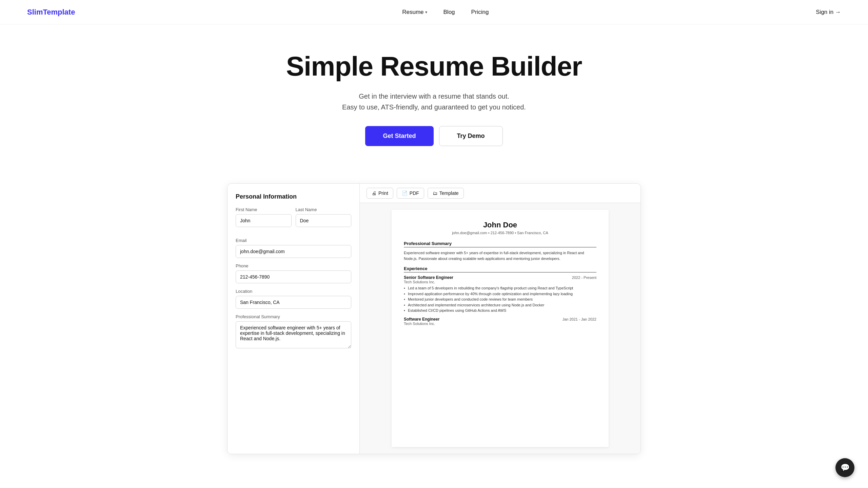  What do you see at coordinates (294, 220) in the screenshot?
I see `name-row: First Name Last Name` at bounding box center [294, 220].